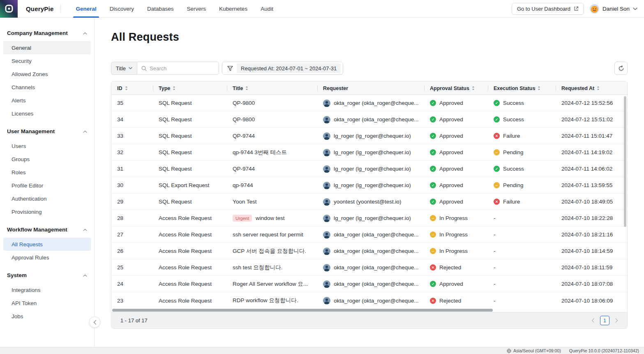 The image size is (644, 354). Describe the element at coordinates (369, 136) in the screenshot. I see `table-row: 33 SQL Request QP-9744 lg_roger (lg_roge…` at that location.